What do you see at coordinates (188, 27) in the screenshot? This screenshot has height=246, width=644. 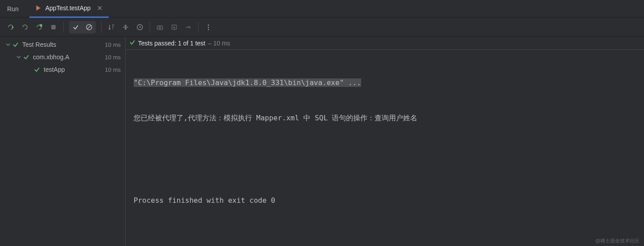 I see `gauge-button` at bounding box center [188, 27].